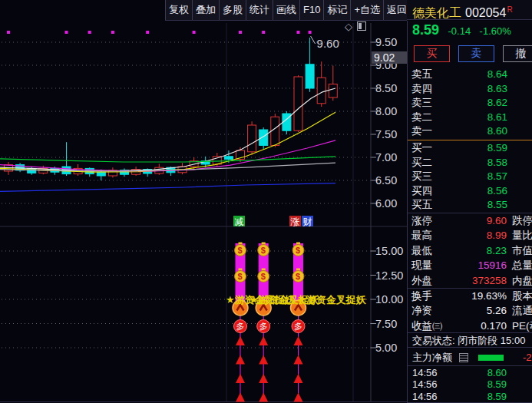 This screenshot has height=403, width=532. I want to click on level-price: 8.60, so click(476, 132).